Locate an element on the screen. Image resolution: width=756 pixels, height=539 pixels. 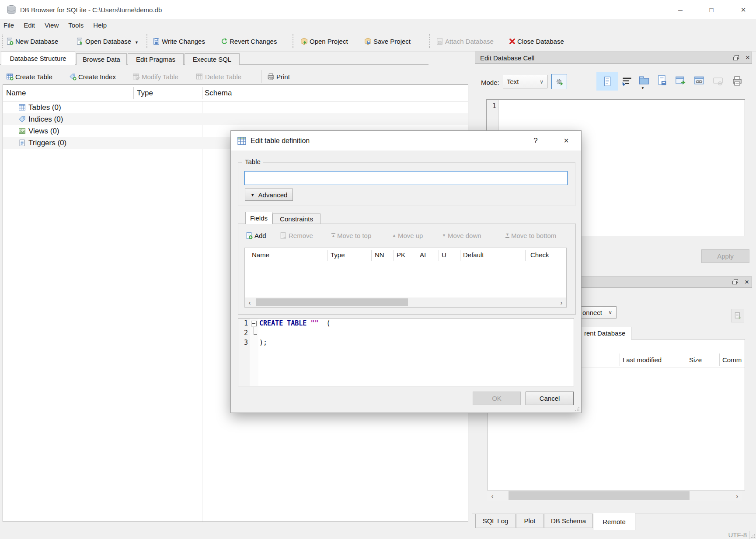
delete-table-icon is located at coordinates (199, 77).